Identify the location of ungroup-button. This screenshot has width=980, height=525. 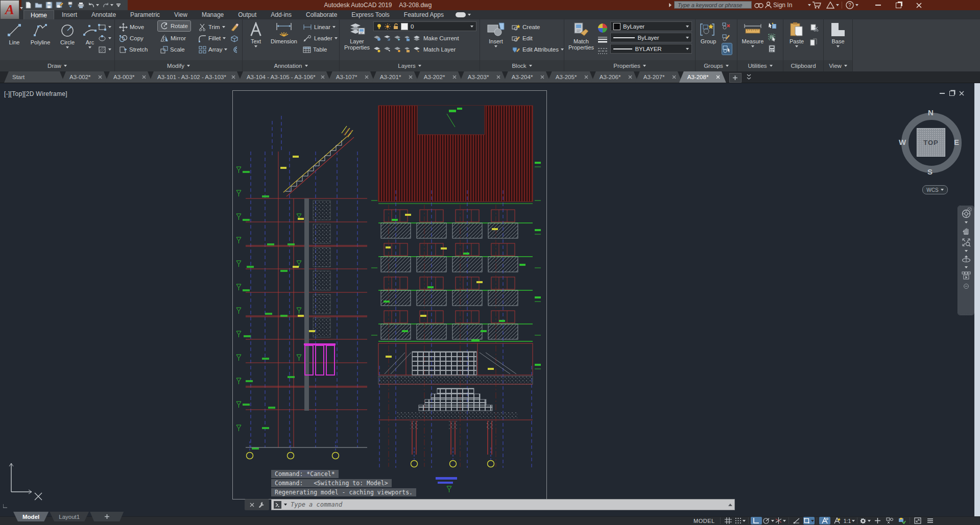
(726, 26).